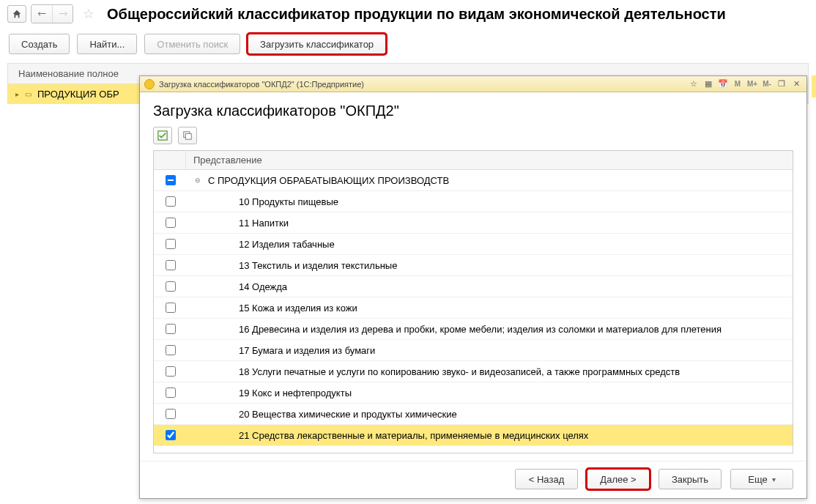  Describe the element at coordinates (318, 265) in the screenshot. I see `tree-row-label: 13 Текстиль и изделия текстильные` at that location.